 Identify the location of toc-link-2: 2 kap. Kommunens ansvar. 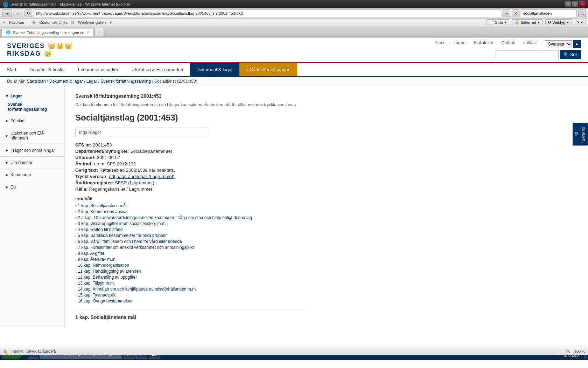
(103, 212).